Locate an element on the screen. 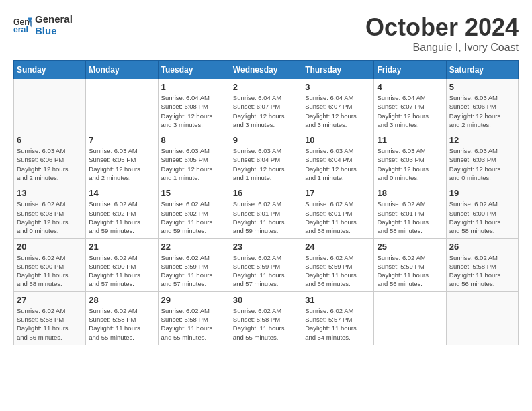  calendar-week-2: 6Sunrise: 6:03 AM Sunset: 6:06 PM Daylig… is located at coordinates (266, 158).